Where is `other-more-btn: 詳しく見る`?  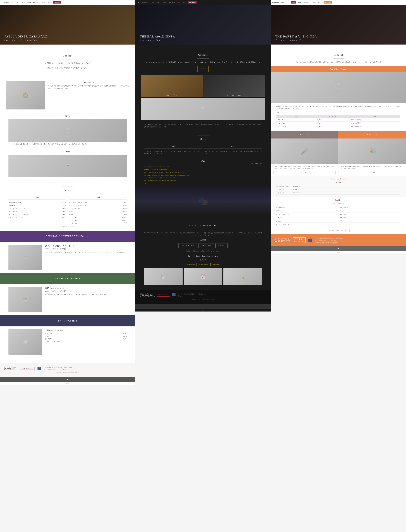 other-more-btn: 詳しく見る is located at coordinates (372, 172).